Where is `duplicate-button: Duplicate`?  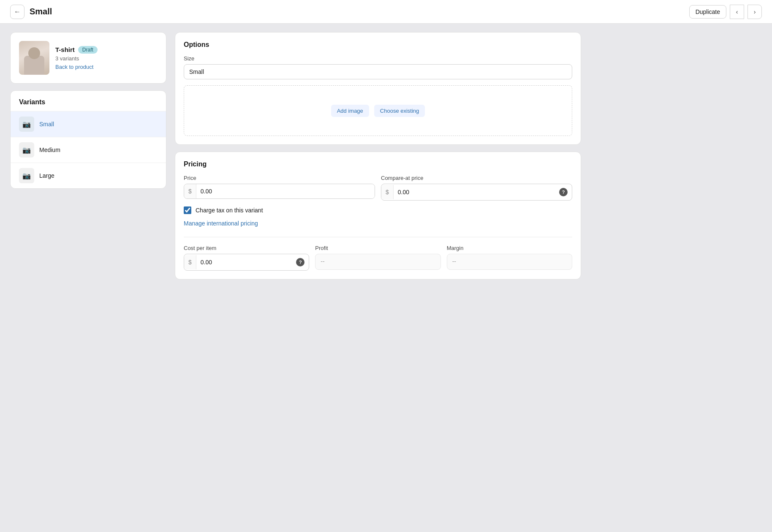
duplicate-button: Duplicate is located at coordinates (708, 12).